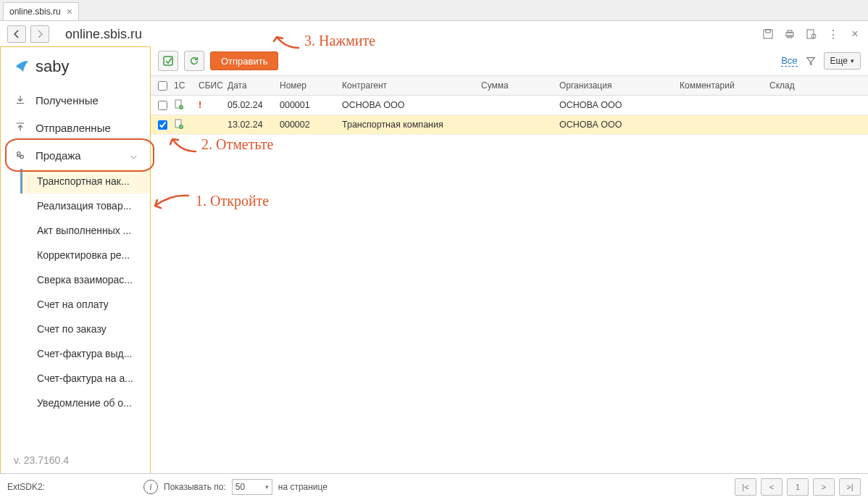 The height and width of the screenshot is (500, 868). I want to click on col-1c: 1С, so click(186, 86).